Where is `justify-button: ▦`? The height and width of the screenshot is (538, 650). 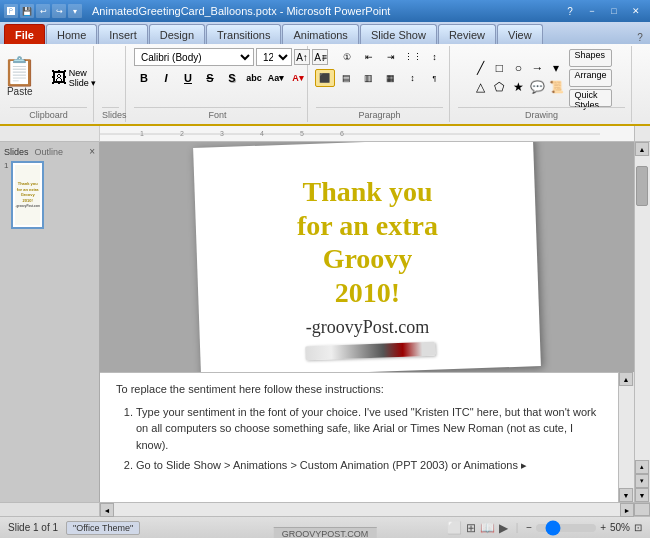
justify-button: ▦ is located at coordinates (391, 78).